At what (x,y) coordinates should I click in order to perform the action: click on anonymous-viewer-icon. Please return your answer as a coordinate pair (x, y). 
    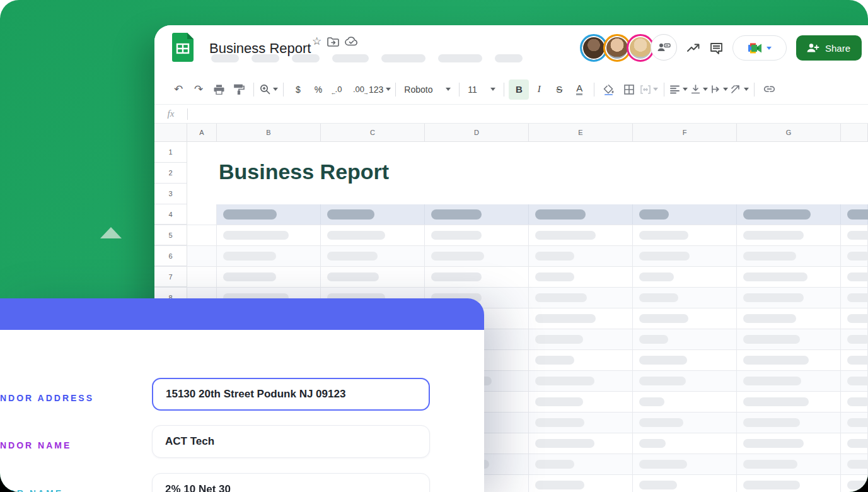
    Looking at the image, I should click on (664, 47).